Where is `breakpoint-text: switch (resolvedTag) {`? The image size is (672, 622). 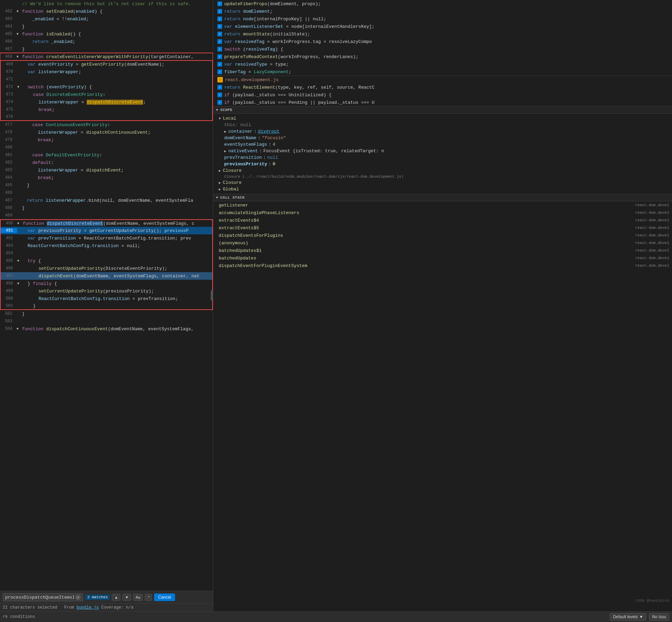
breakpoint-text: switch (resolvedTag) { is located at coordinates (254, 49).